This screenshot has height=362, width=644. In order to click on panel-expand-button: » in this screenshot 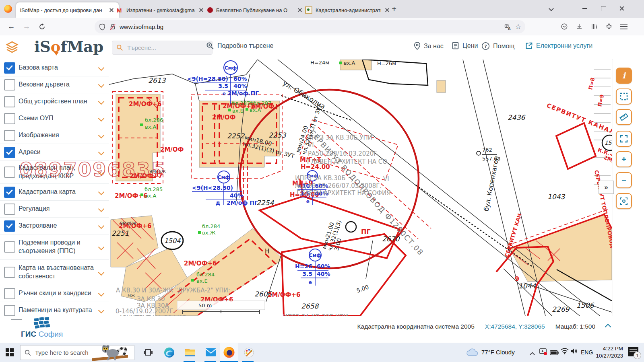, I will do `click(606, 187)`.